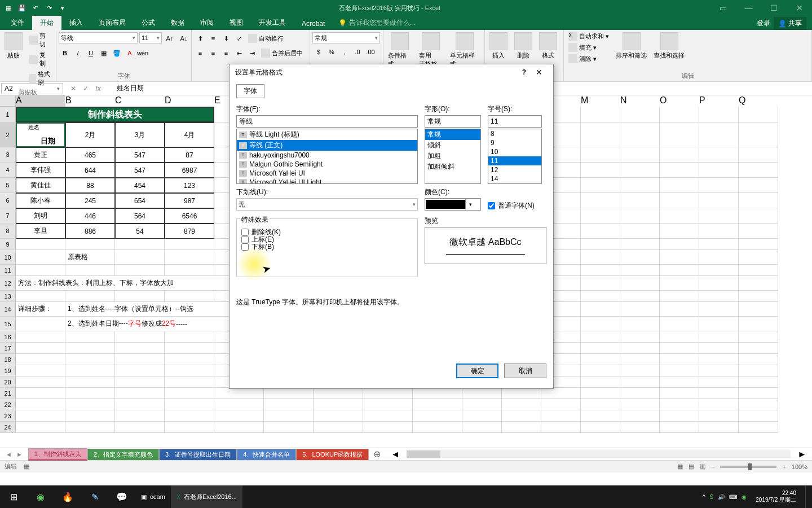  I want to click on style-list-item: 加粗倾斜, so click(453, 167).